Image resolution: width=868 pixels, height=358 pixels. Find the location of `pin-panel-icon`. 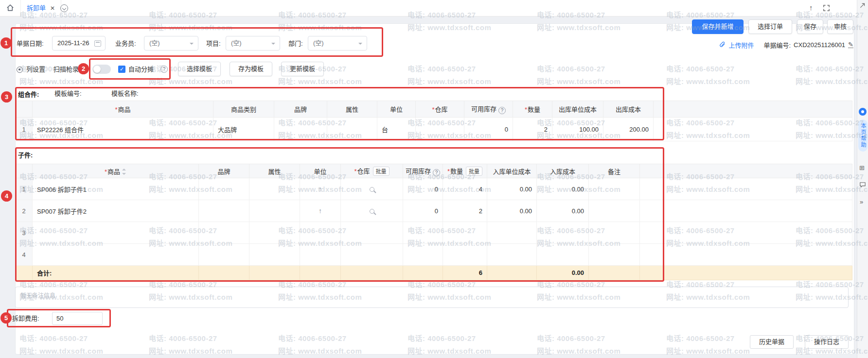

pin-panel-icon is located at coordinates (863, 6).